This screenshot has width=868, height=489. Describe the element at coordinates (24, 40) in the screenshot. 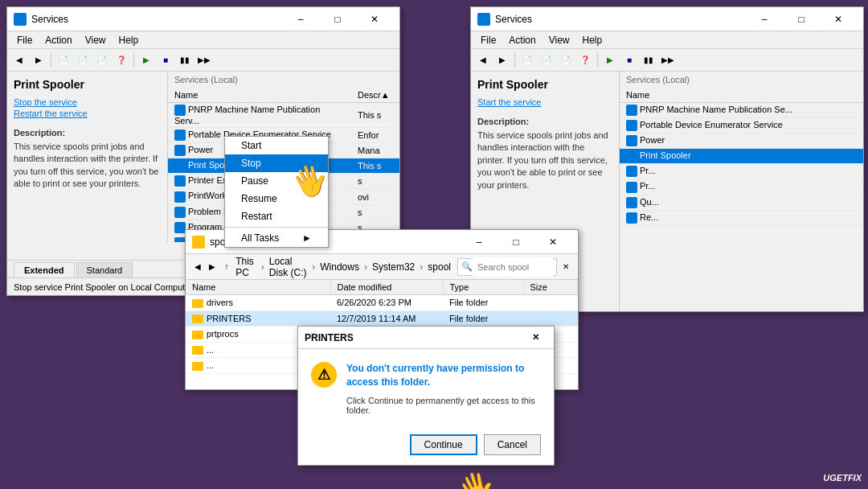

I see `menu-file-1: File` at that location.